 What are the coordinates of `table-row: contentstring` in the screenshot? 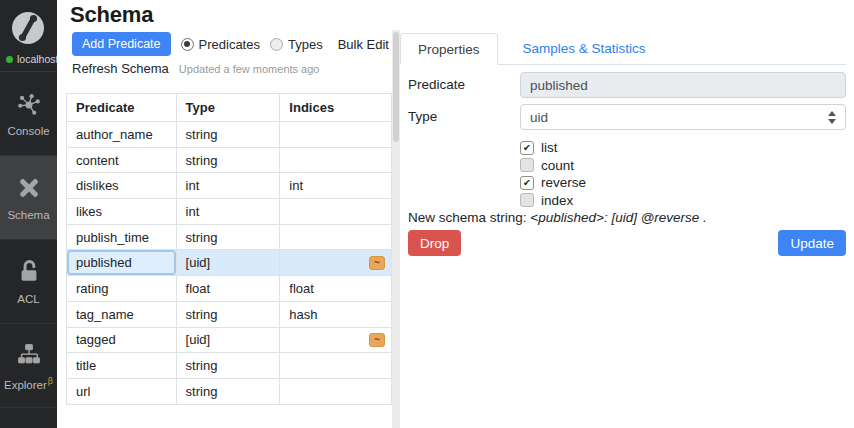 It's located at (229, 161).